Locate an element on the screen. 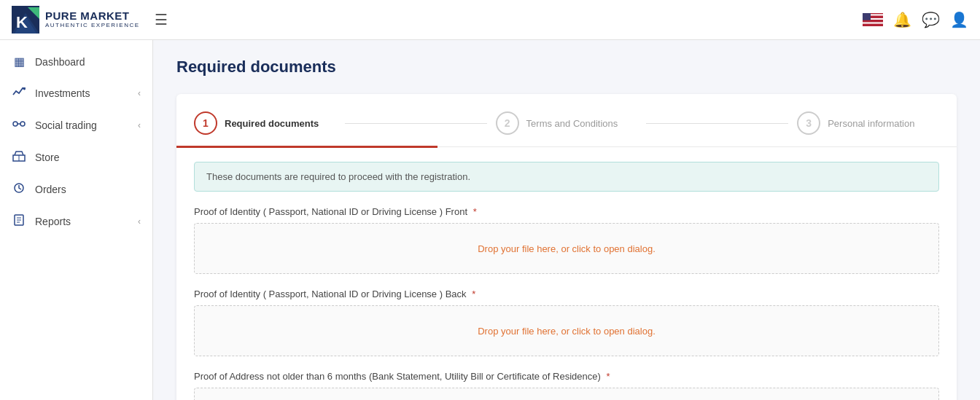 This screenshot has width=980, height=400. drop-zone-text-1: Drop your file here, or click to open di… is located at coordinates (567, 249).